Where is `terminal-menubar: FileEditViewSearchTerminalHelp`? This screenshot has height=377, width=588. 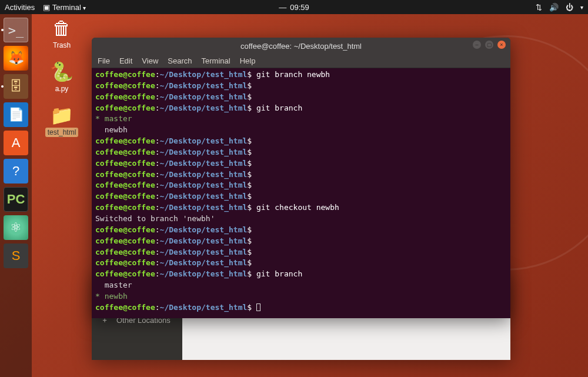
terminal-menubar: FileEditViewSearchTerminalHelp is located at coordinates (301, 61).